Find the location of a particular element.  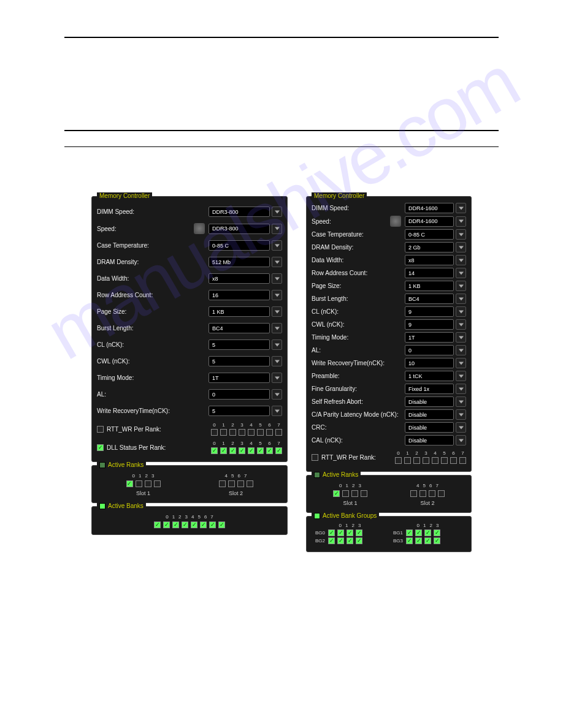

dropdown-value: 14 is located at coordinates (429, 273).